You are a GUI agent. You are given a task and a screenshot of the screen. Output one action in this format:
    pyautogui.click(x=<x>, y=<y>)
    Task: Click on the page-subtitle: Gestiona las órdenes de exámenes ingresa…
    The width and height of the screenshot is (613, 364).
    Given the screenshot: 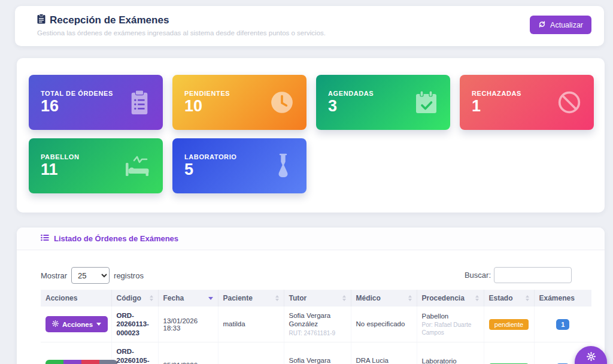 What is the action you would take?
    pyautogui.click(x=315, y=33)
    